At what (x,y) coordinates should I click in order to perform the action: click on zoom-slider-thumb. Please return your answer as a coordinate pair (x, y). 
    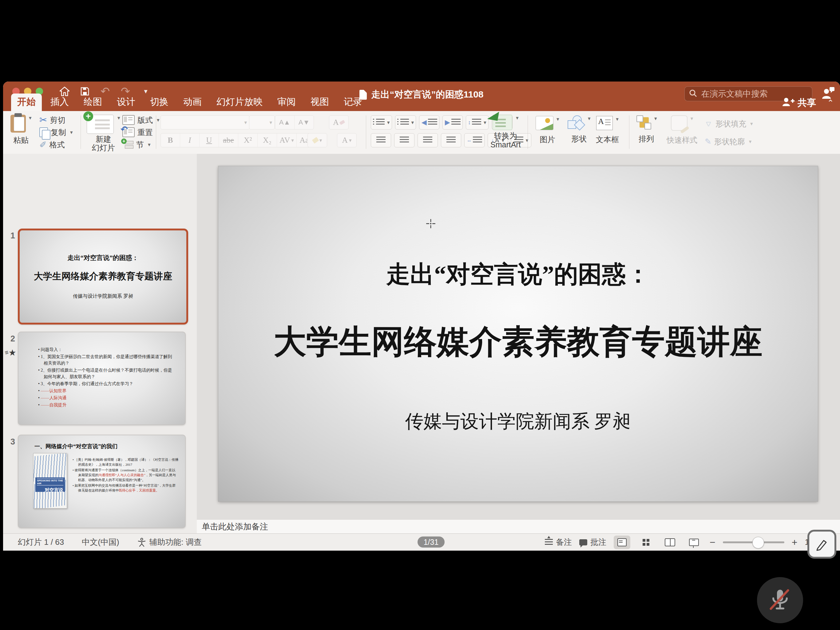
    Looking at the image, I should click on (758, 543).